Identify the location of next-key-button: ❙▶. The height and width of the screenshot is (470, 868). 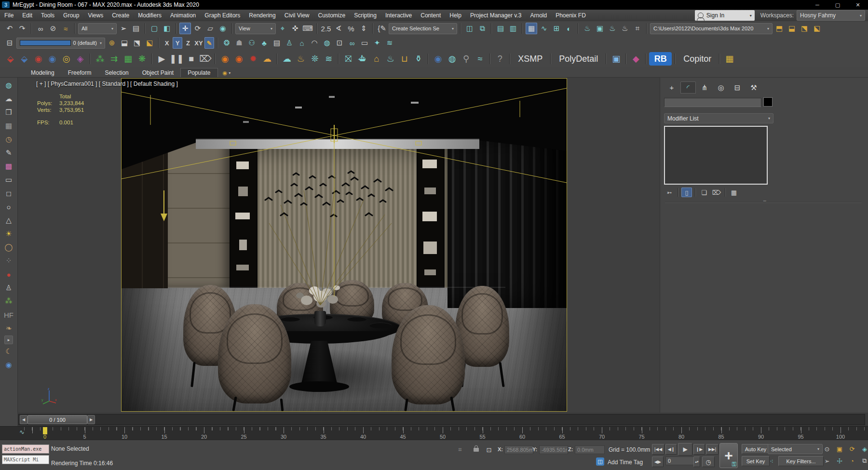
(699, 449).